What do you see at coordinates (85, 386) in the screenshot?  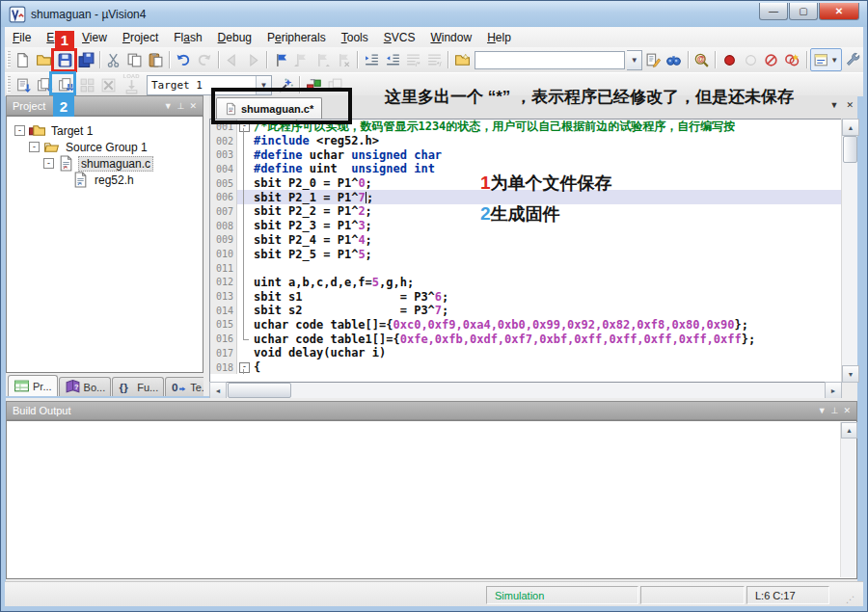 I see `panel-tab-bo: ?Bo...` at bounding box center [85, 386].